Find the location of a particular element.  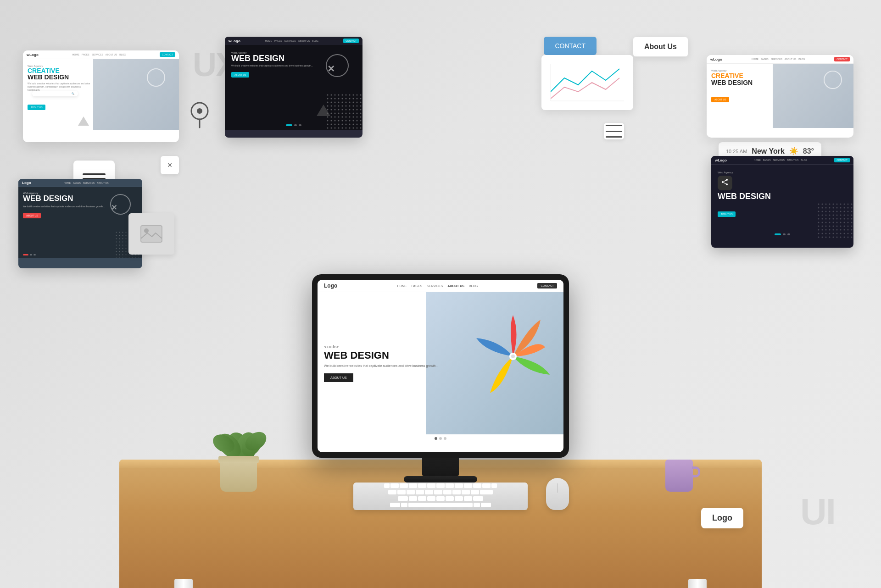

ls-sub: We build creative websites that captivat… is located at coordinates (80, 206).